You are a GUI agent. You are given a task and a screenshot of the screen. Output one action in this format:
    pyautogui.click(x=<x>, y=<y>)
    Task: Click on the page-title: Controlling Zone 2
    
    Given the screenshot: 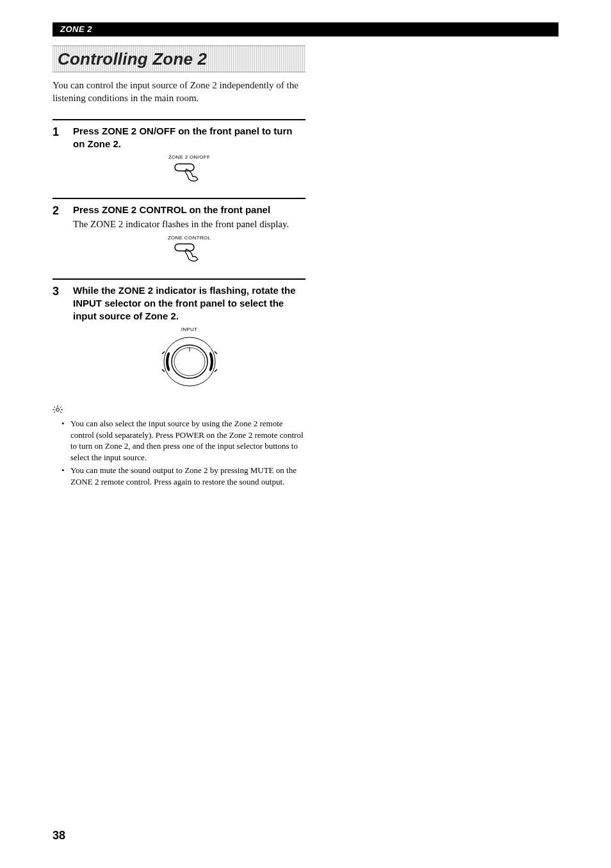 What is the action you would take?
    pyautogui.click(x=129, y=59)
    